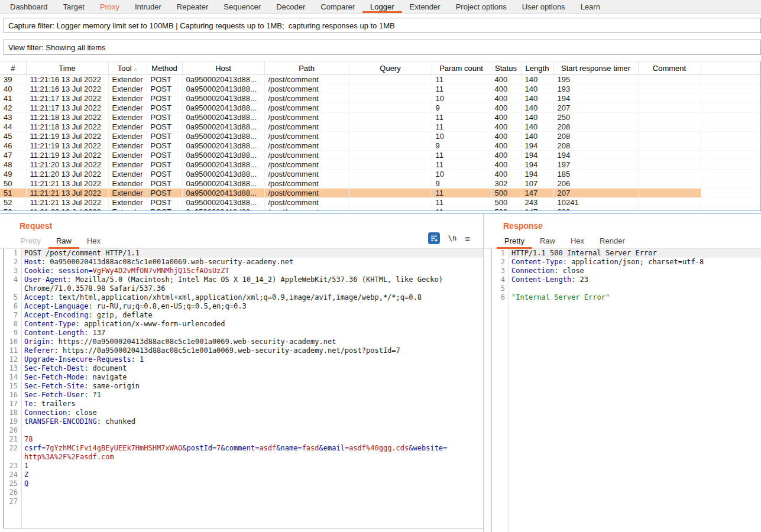 The image size is (761, 532). Describe the element at coordinates (13, 193) in the screenshot. I see `cell--: 51` at that location.